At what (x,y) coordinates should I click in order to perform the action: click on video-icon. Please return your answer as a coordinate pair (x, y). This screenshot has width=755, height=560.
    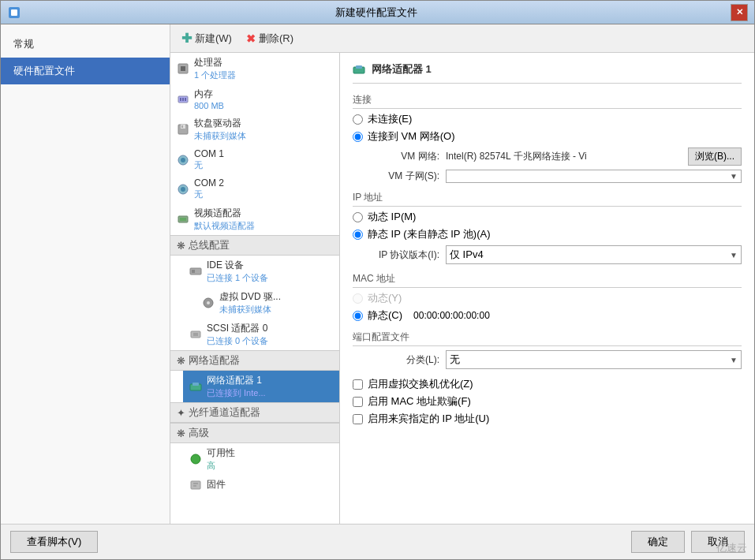
    Looking at the image, I should click on (183, 219).